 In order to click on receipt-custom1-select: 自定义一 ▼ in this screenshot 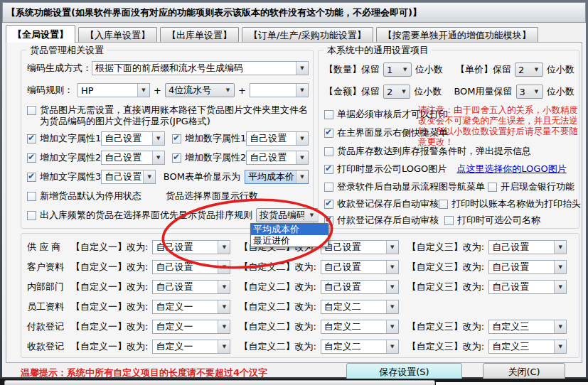, I will do `click(191, 347)`.